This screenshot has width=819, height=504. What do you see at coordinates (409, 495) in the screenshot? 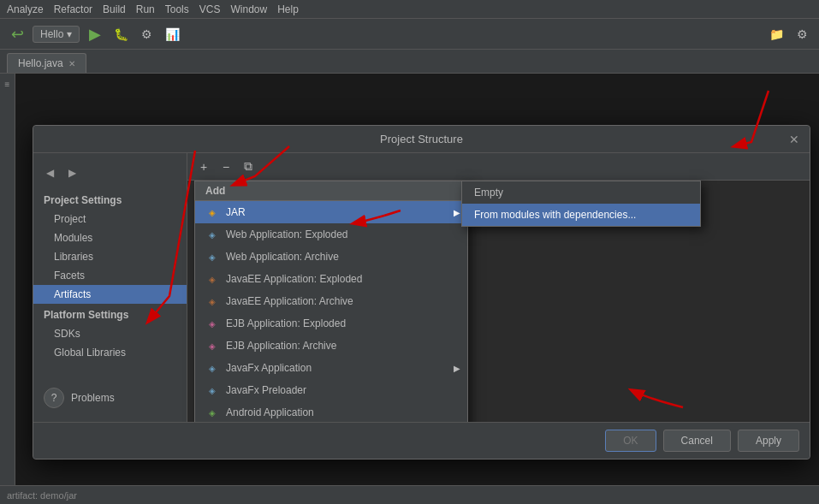
I see `bottom-bar: artifact: demo/jar` at bounding box center [409, 495].